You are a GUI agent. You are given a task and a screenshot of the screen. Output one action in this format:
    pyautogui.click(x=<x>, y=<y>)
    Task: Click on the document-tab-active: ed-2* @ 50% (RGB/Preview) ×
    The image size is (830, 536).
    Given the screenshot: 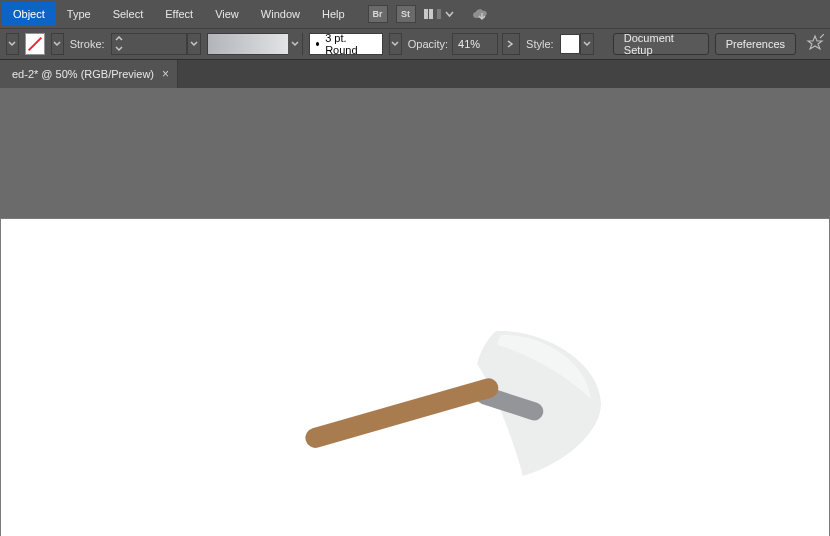 What is the action you would take?
    pyautogui.click(x=89, y=74)
    